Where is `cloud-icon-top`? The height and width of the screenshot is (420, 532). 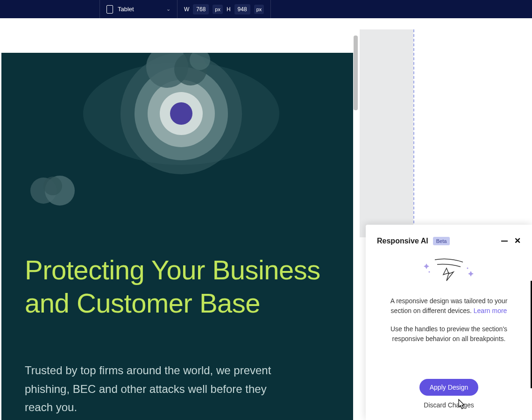
cloud-icon-top is located at coordinates (179, 71).